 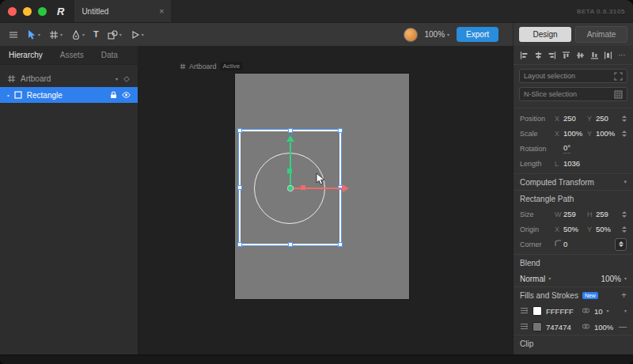 What do you see at coordinates (573, 327) in the screenshot?
I see `fill-row: 747474 100% —` at bounding box center [573, 327].